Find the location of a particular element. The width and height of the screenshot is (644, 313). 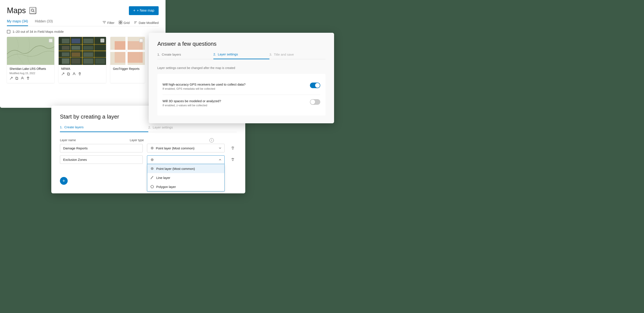

3d-toggle is located at coordinates (315, 102).